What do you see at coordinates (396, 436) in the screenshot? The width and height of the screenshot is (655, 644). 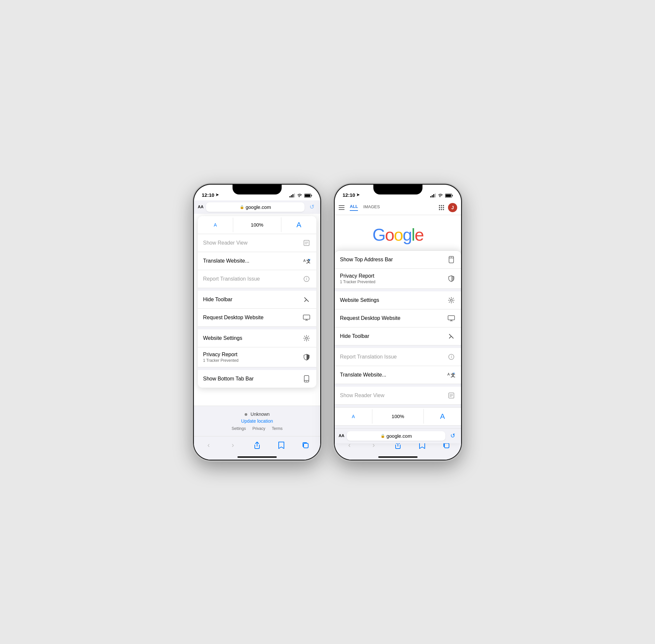 I see `address-field-bottom-right: 🔒 google.com` at bounding box center [396, 436].